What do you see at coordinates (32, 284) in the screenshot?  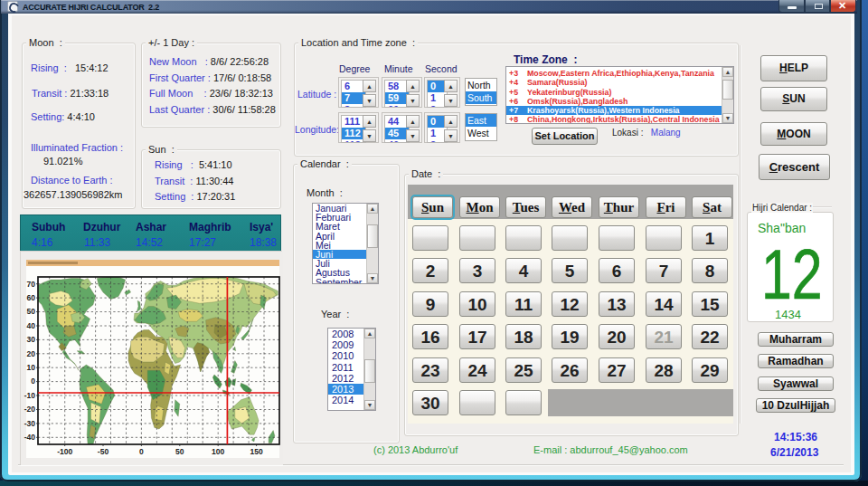 I see `svg-text: 70` at bounding box center [32, 284].